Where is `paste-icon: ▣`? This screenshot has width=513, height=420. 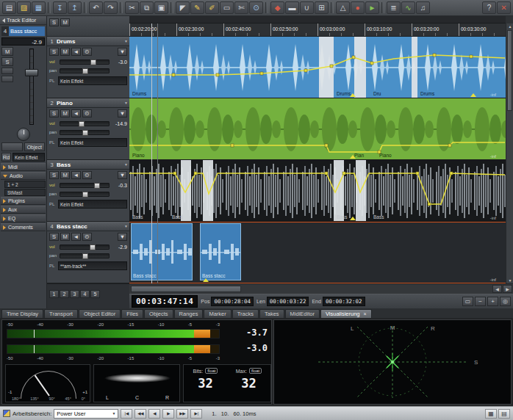 paste-icon: ▣ is located at coordinates (162, 7).